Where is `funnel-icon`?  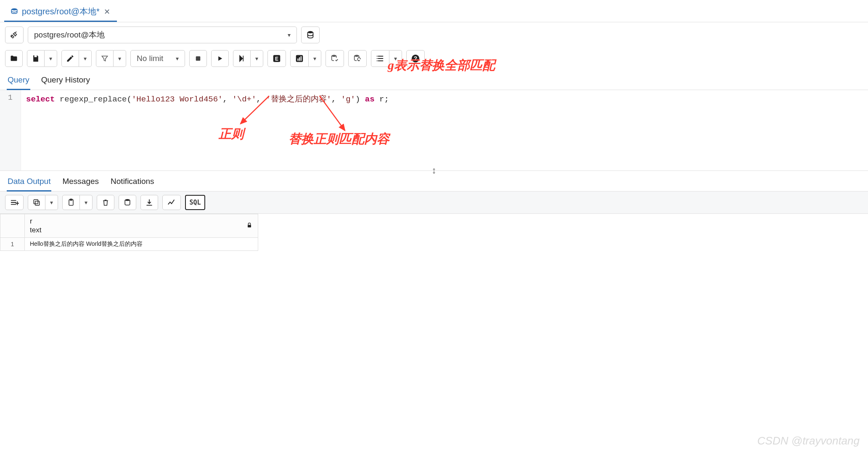
funnel-icon is located at coordinates (105, 59).